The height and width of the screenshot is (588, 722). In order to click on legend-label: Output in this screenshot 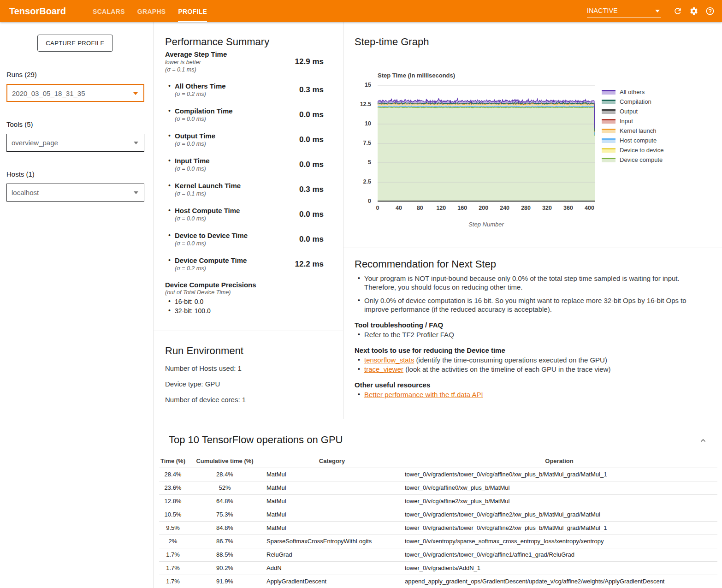, I will do `click(629, 112)`.